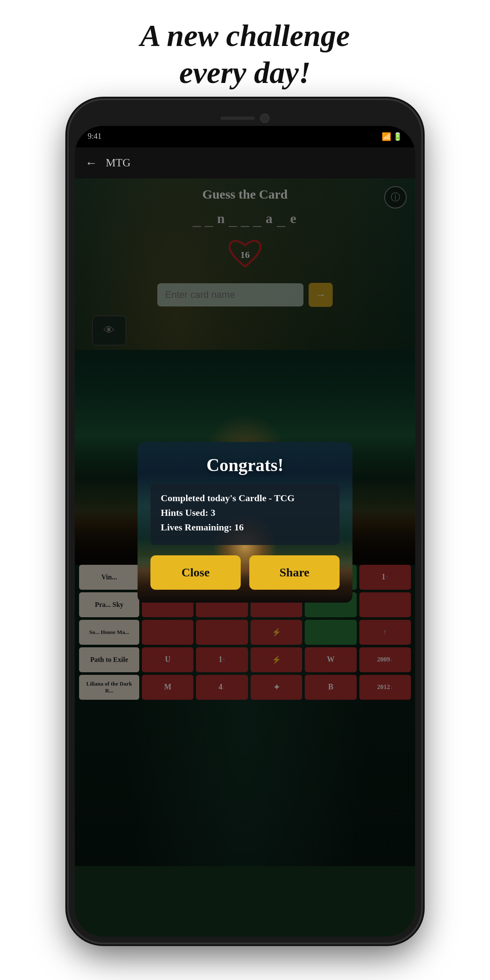  Describe the element at coordinates (245, 465) in the screenshot. I see `modal-title: Congrats!` at that location.